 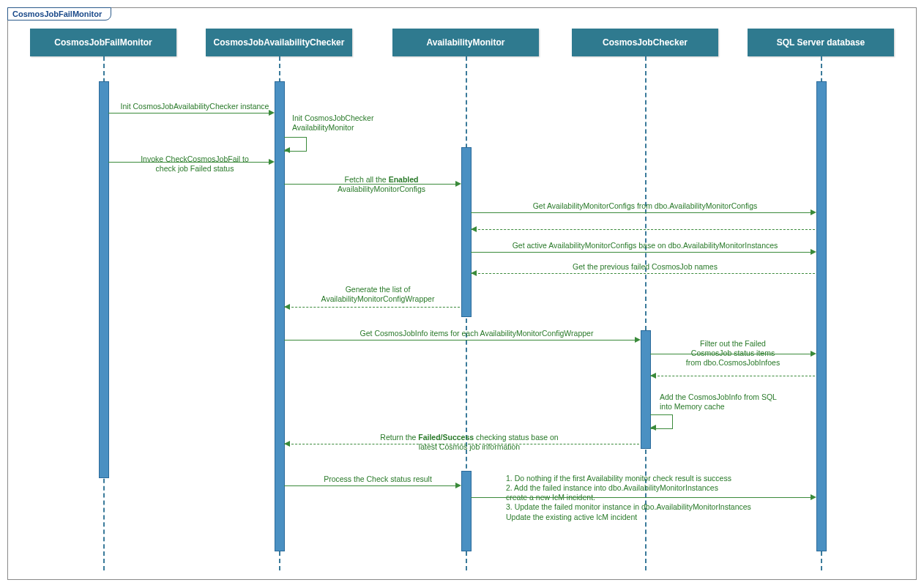 I want to click on text: Update the existing active IcM incident, so click(x=571, y=517).